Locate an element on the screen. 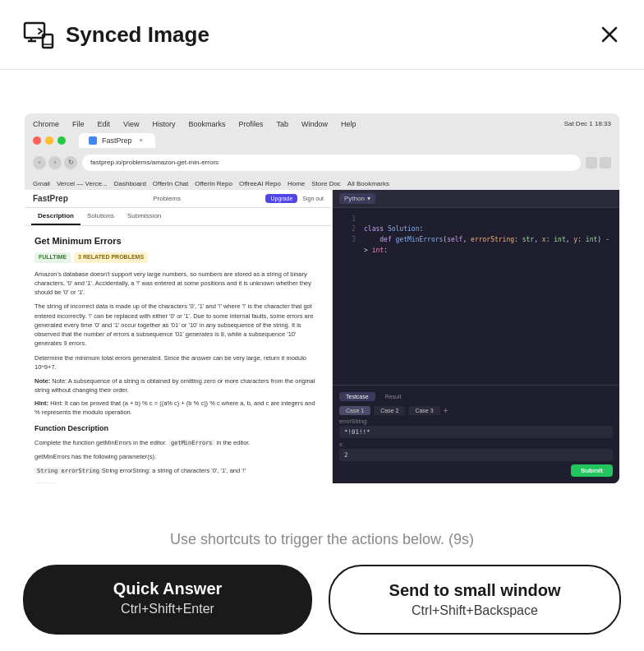 The image size is (644, 651). site-header: FastPrep Problems Upgrade Sign out is located at coordinates (178, 199).